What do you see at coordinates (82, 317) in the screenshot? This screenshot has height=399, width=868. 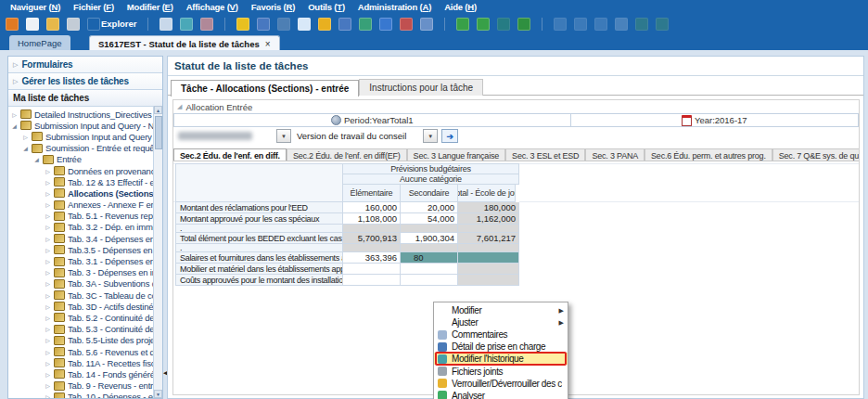 I see `tree-item: ▷ Tab. 5.2 - Continuité des comptes d` at bounding box center [82, 317].